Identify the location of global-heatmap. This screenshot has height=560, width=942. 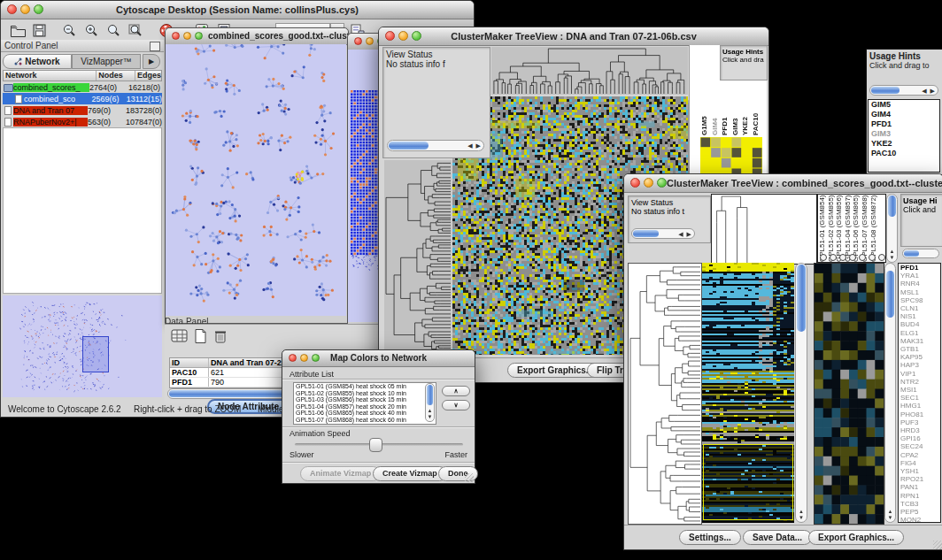
(748, 393).